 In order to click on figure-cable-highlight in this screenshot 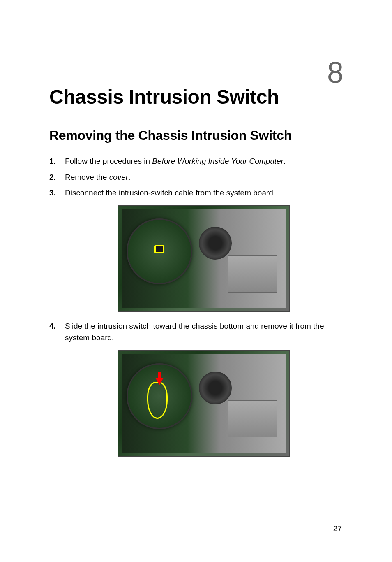, I will do `click(159, 249)`.